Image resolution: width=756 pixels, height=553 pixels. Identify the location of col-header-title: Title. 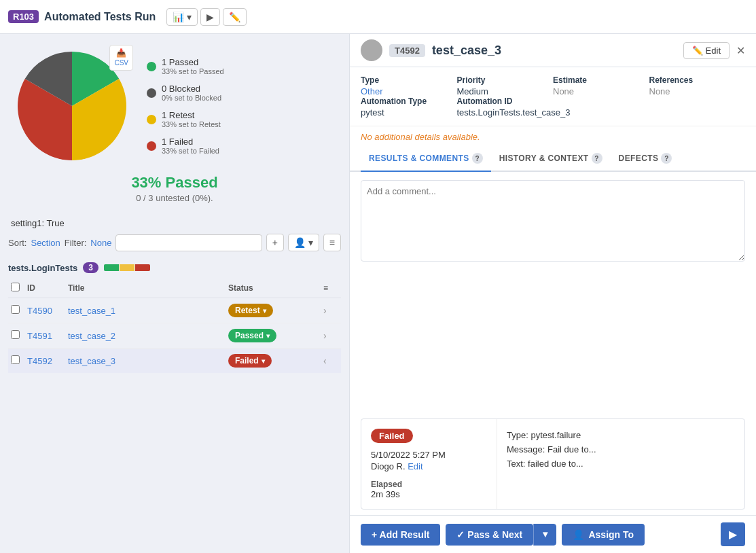
(145, 288).